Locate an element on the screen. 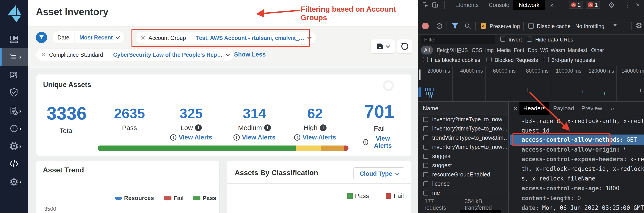 The height and width of the screenshot is (213, 644). timeline-selection-bar is located at coordinates (420, 92).